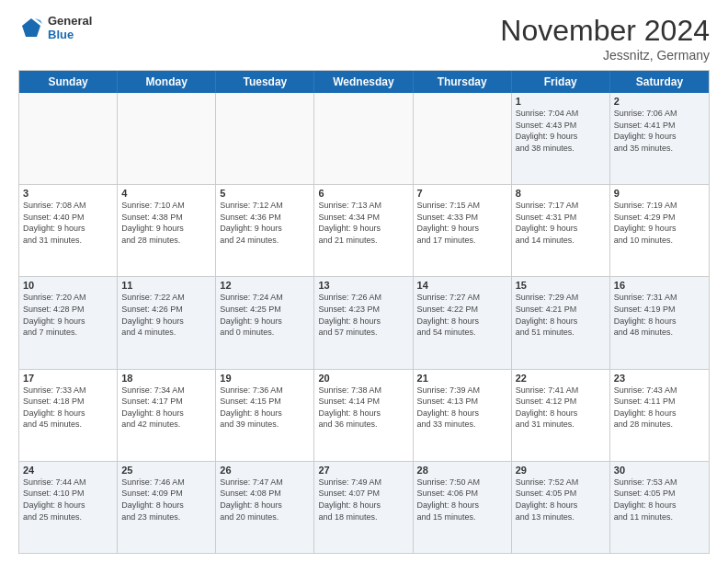 The width and height of the screenshot is (728, 563). What do you see at coordinates (660, 138) in the screenshot?
I see `calendar-cell: 2Sunrise: 7:06 AM Sunset: 4:41 PM Daylig…` at bounding box center [660, 138].